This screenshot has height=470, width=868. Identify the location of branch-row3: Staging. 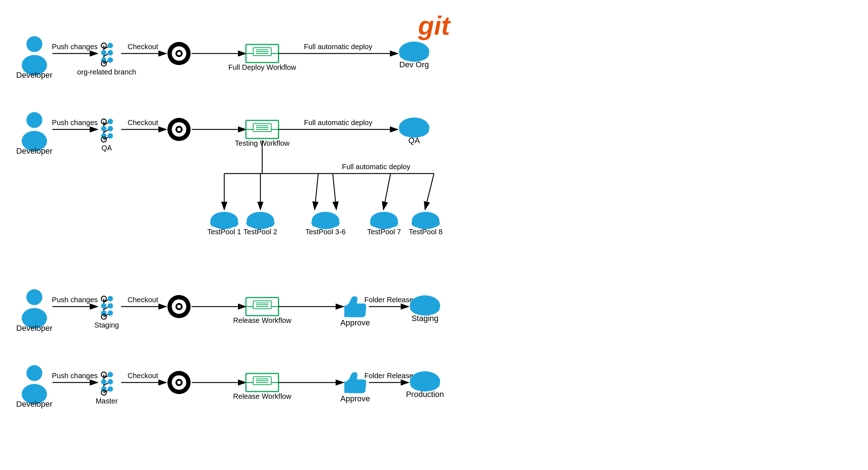
(107, 312).